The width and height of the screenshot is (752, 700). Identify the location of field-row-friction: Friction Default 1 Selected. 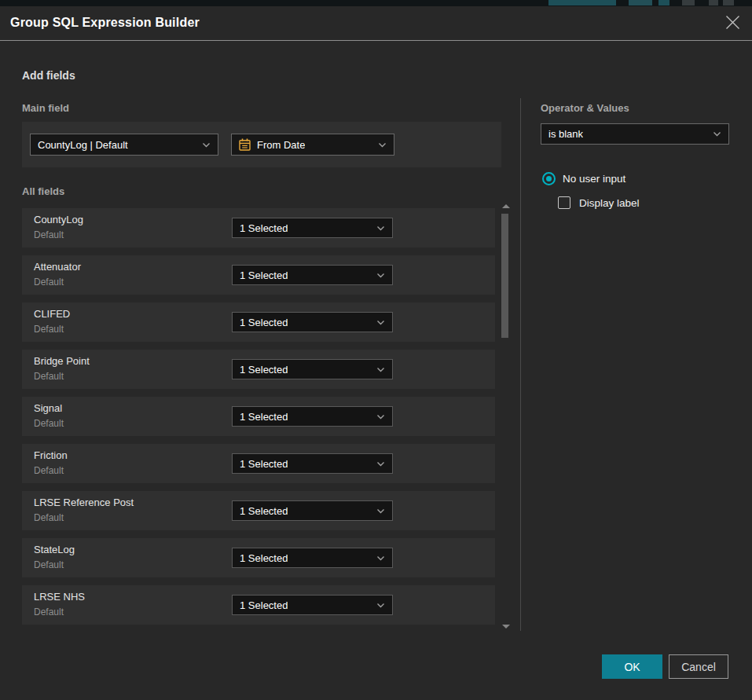
(259, 464).